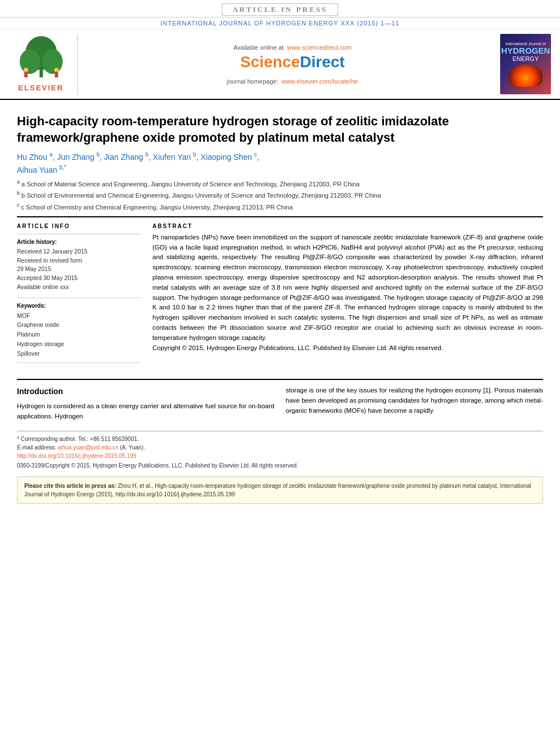  Describe the element at coordinates (36, 447) in the screenshot. I see `email-label: E-mail address:` at that location.